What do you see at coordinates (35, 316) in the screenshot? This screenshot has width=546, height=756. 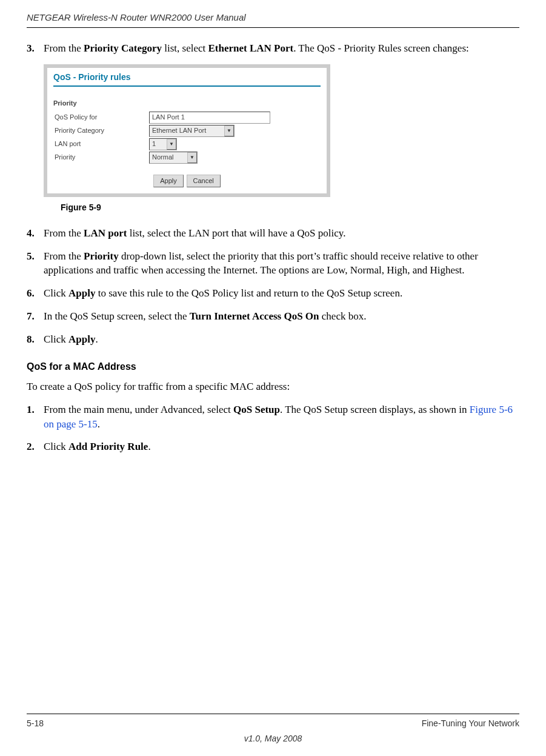 I see `step-number: 7.` at bounding box center [35, 316].